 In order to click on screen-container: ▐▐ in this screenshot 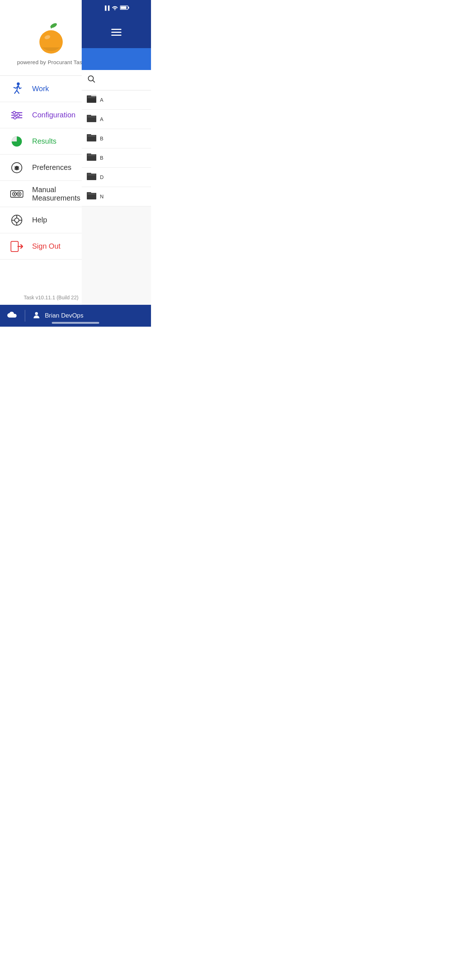, I will do `click(75, 164)`.